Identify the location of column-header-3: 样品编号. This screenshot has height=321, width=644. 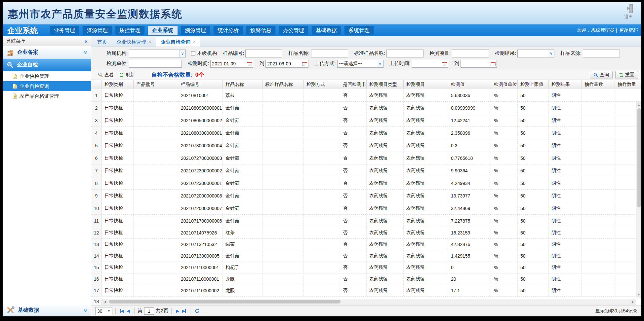
(200, 85).